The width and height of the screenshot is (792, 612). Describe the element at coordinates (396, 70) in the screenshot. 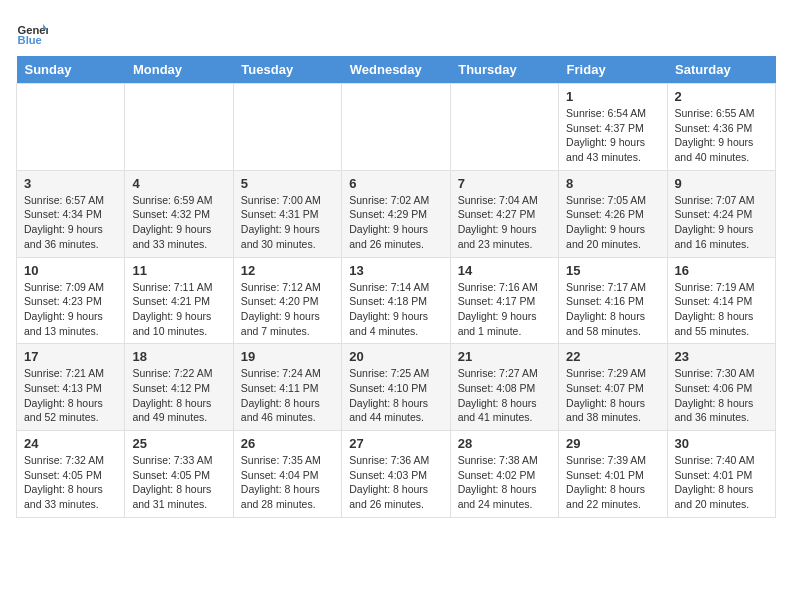

I see `calendar-header-row: SundayMondayTuesdayWednesdayThursdayFrid…` at that location.